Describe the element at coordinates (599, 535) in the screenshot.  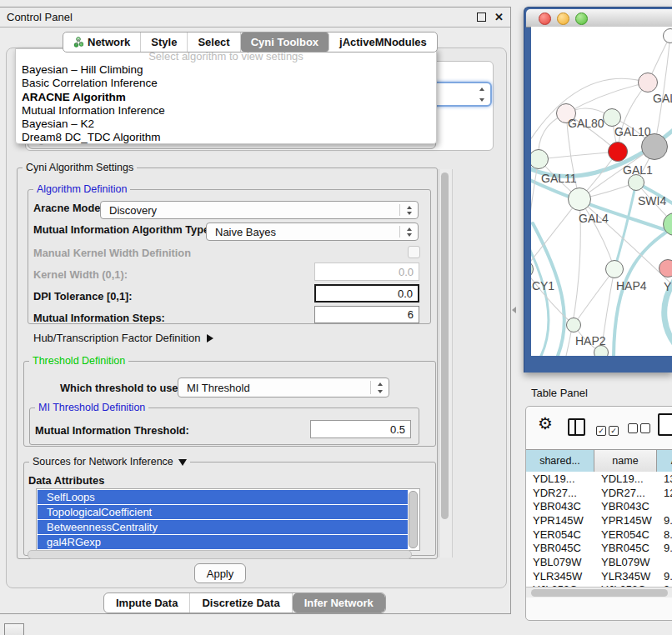
I see `table-row: YER054CYER054C8.` at that location.